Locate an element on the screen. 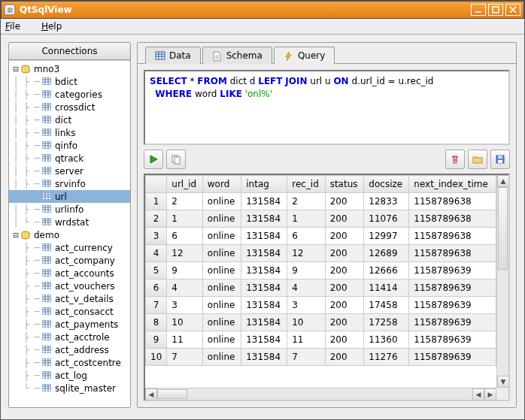 This screenshot has width=525, height=420. row-header: 10 is located at coordinates (156, 358).